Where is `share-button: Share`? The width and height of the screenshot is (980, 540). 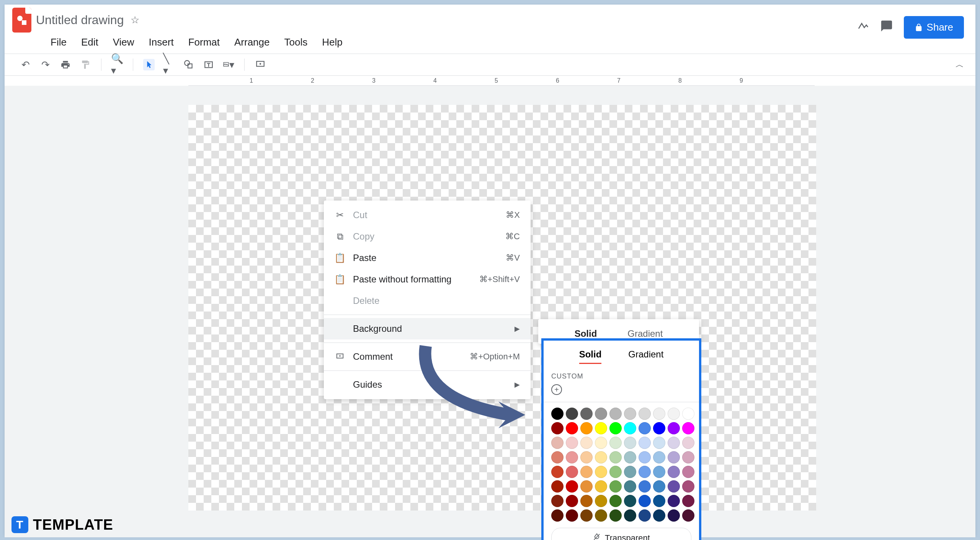 share-button: Share is located at coordinates (934, 28).